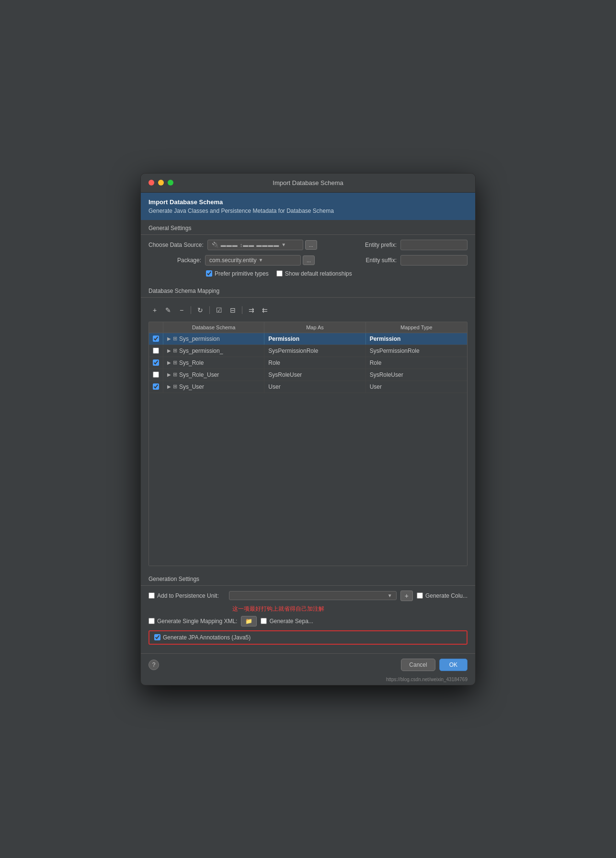 Image resolution: width=616 pixels, height=858 pixels. I want to click on header-subtitle: Generate Java Classes and Persistence Me…, so click(308, 211).